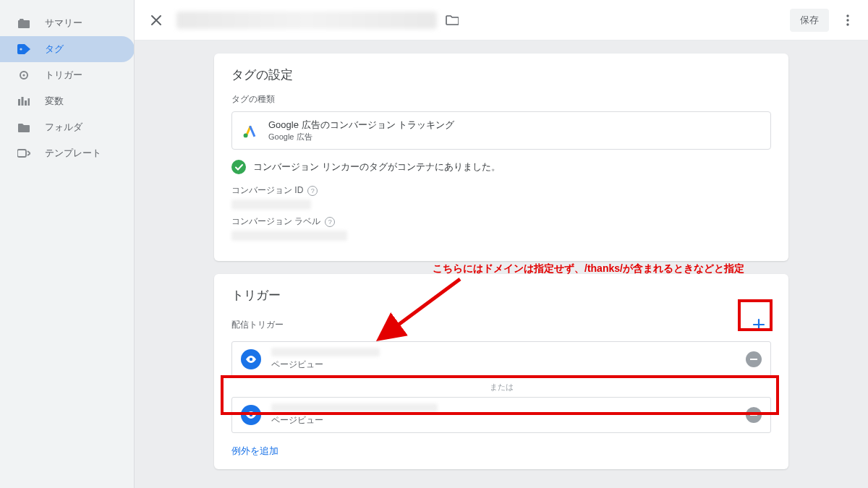 Image resolution: width=868 pixels, height=488 pixels. Describe the element at coordinates (307, 20) in the screenshot. I see `tag-title-placeholder` at that location.